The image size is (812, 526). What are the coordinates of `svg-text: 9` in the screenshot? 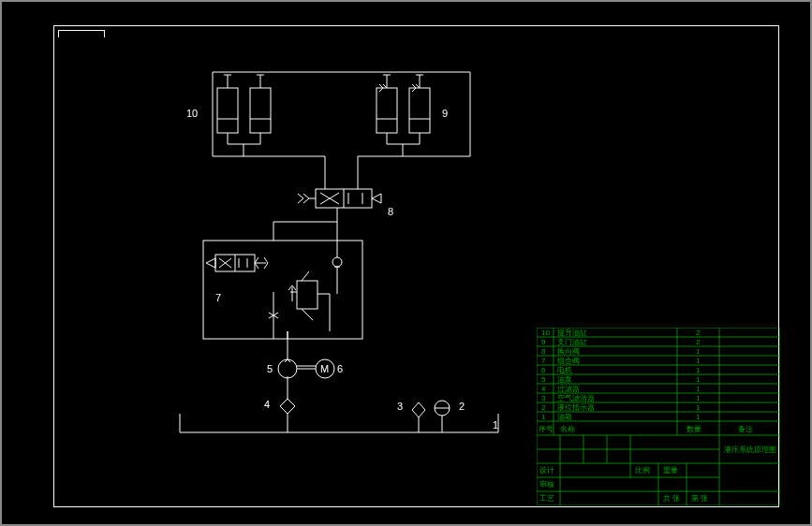 It's located at (543, 343).